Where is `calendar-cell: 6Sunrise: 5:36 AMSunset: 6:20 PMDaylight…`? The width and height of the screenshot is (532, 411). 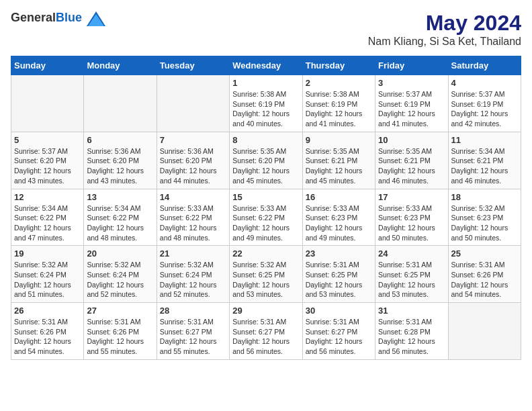 calendar-cell: 6Sunrise: 5:36 AMSunset: 6:20 PMDaylight… is located at coordinates (120, 160).